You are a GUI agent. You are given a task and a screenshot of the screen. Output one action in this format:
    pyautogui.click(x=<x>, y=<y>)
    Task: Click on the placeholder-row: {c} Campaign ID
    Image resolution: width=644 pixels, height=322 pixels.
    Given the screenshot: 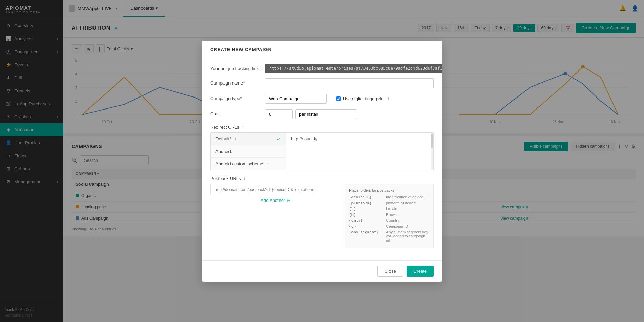 What is the action you would take?
    pyautogui.click(x=389, y=227)
    